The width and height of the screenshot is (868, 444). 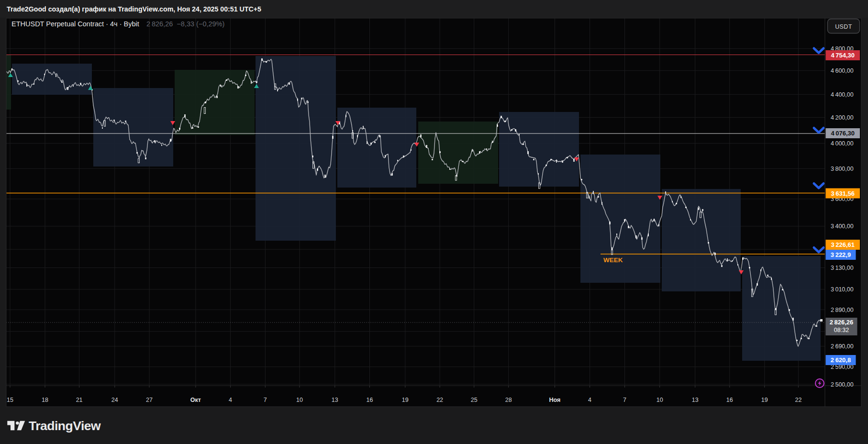 I want to click on svg-text: 2 826,26 −8,33 (−0,29%), so click(x=186, y=24).